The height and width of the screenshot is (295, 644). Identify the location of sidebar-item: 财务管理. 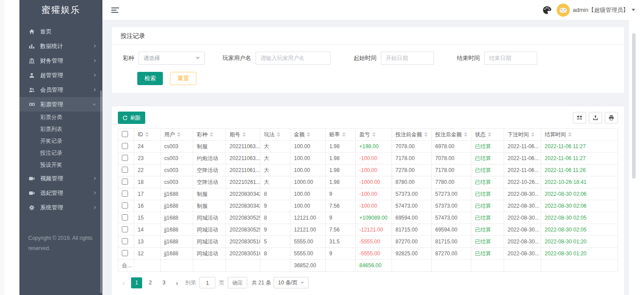
(61, 61).